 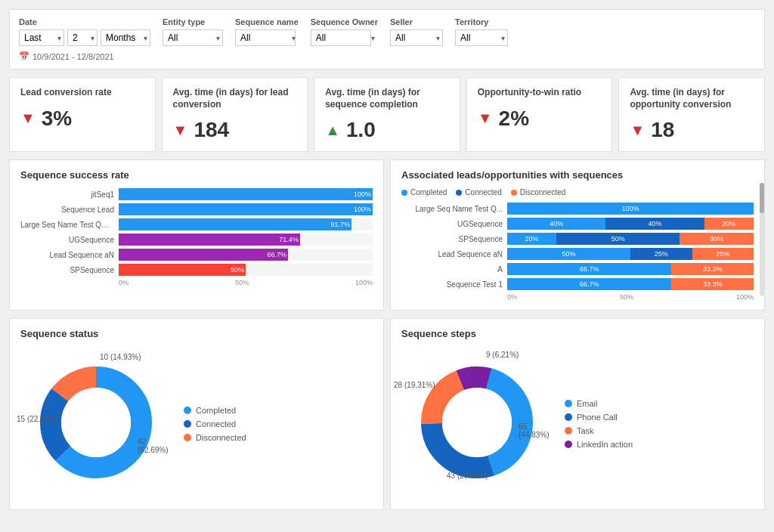 I want to click on status-label-completed: 42 (62.69%), so click(x=154, y=446).